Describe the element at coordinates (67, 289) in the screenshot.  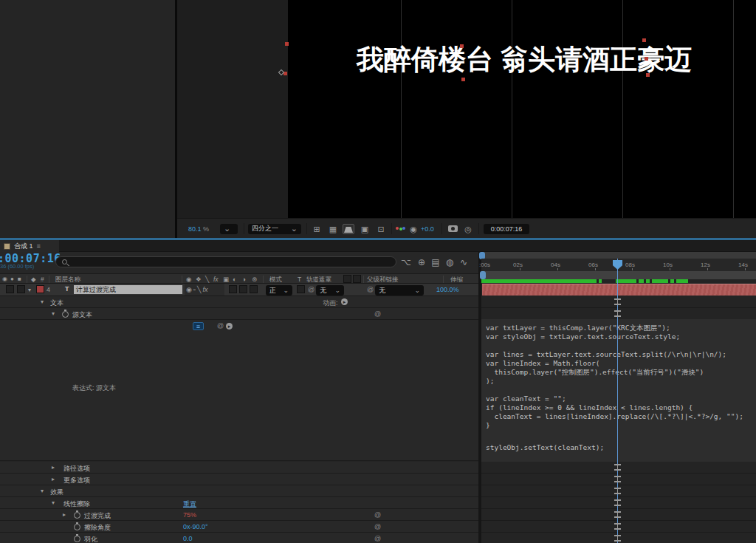
I see `text-layer-badge: T` at that location.